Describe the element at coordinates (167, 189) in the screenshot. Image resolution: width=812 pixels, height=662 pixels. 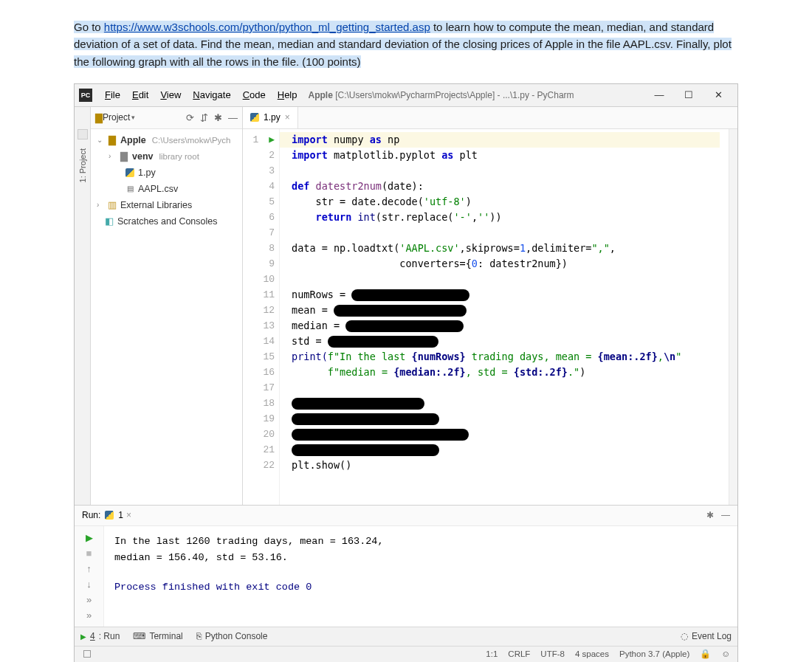
I see `tree-file-csv: ▤ AAPL.csv` at that location.